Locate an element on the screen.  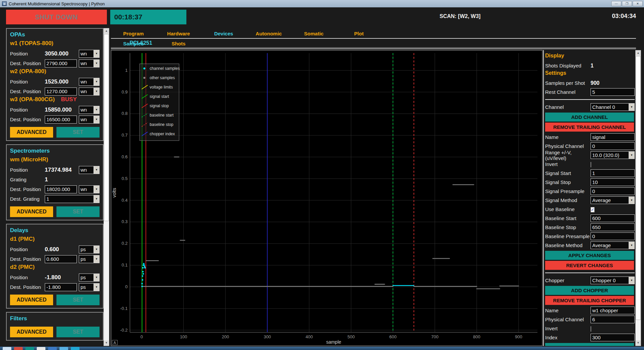
channel-select: Channel 0▼ is located at coordinates (613, 107).